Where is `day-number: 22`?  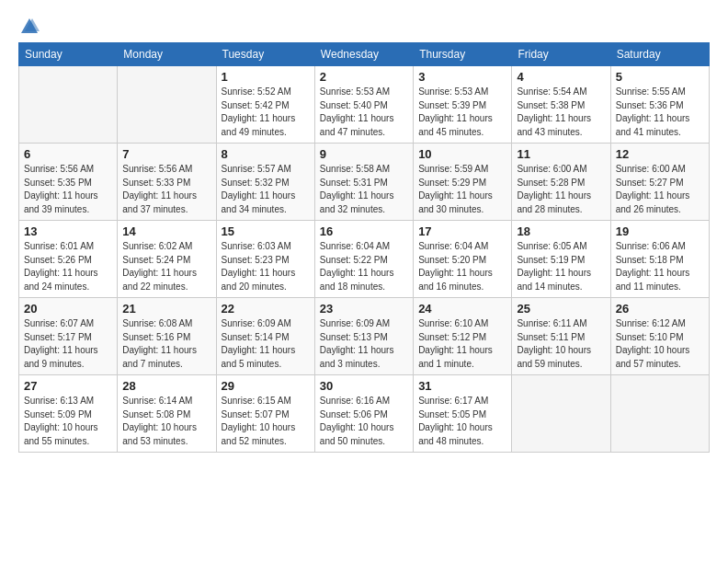
day-number: 22 is located at coordinates (266, 309).